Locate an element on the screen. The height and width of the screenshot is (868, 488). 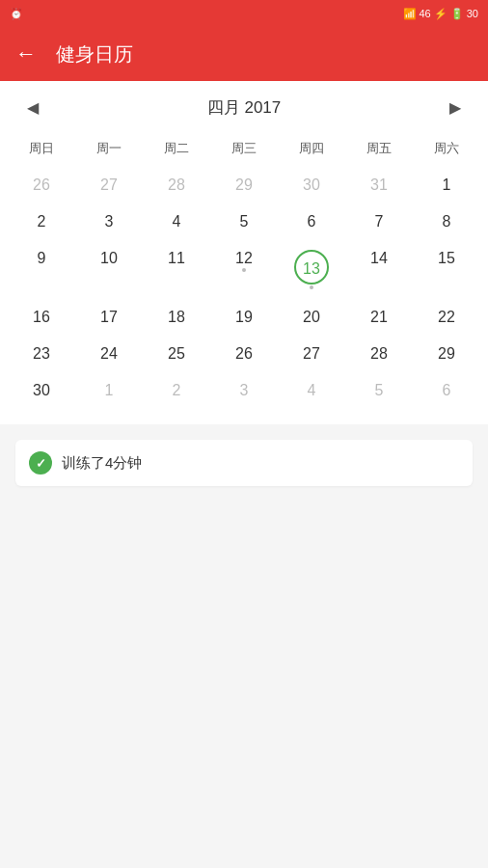
day-number: 8 is located at coordinates (447, 222).